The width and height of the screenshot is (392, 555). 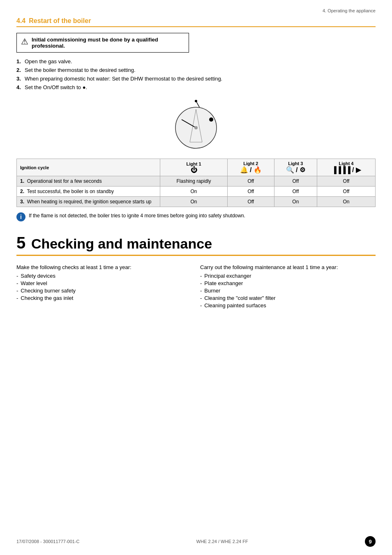 What do you see at coordinates (251, 168) in the screenshot?
I see `table-header-light2: Light 2 🔔 / 🔥` at bounding box center [251, 168].